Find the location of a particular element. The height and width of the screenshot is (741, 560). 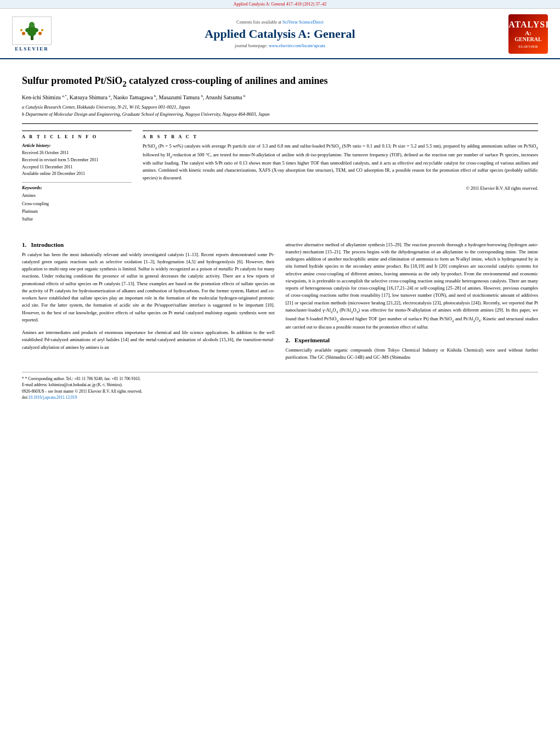

available-date: Available online 20 December 2011 is located at coordinates (77, 174).